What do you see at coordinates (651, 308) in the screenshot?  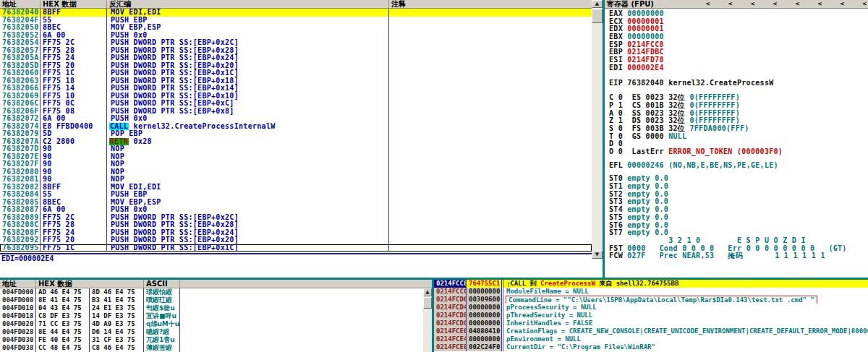 I see `stack-row: 0214FCD4 00000000 pProcessSecurity = NUL…` at bounding box center [651, 308].